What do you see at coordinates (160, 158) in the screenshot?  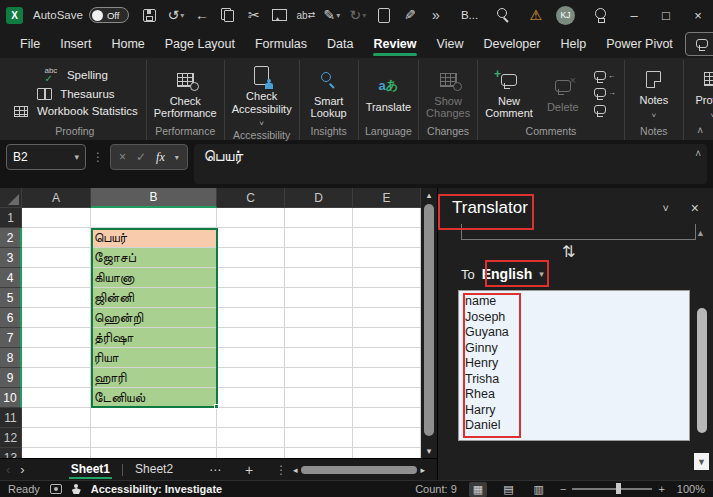 I see `insert-function-icon: fx` at bounding box center [160, 158].